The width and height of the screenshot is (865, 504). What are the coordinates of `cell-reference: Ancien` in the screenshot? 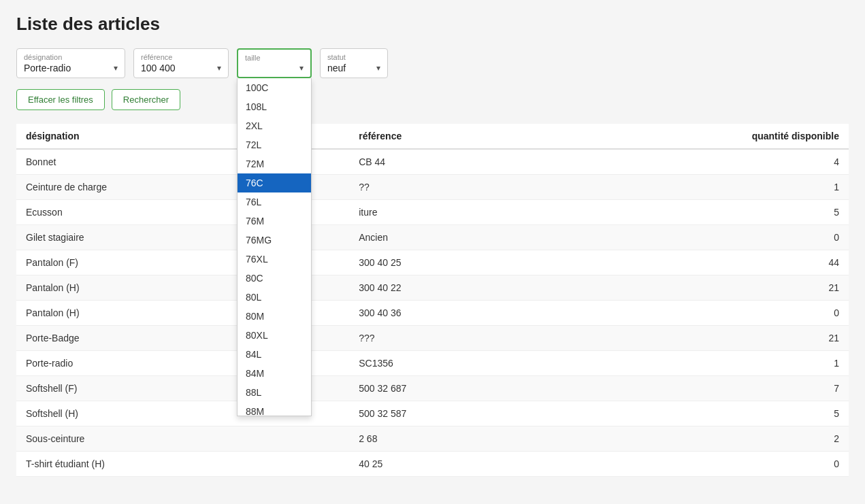 It's located at (516, 238).